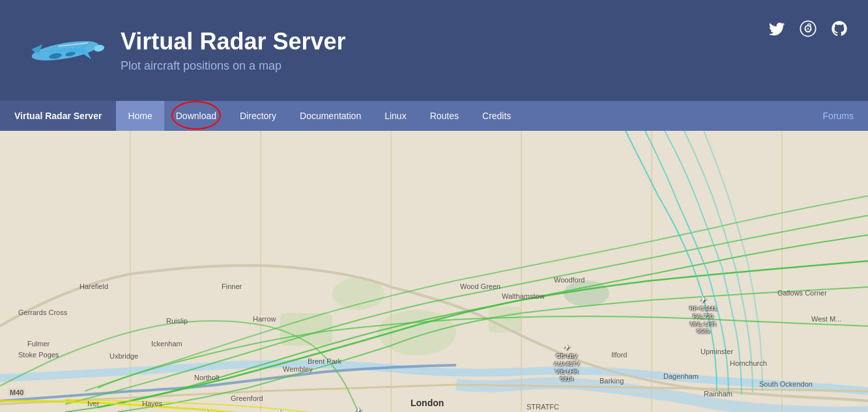  What do you see at coordinates (434, 116) in the screenshot?
I see `main-nav: Virtual Radar Server Home Download Direc…` at bounding box center [434, 116].